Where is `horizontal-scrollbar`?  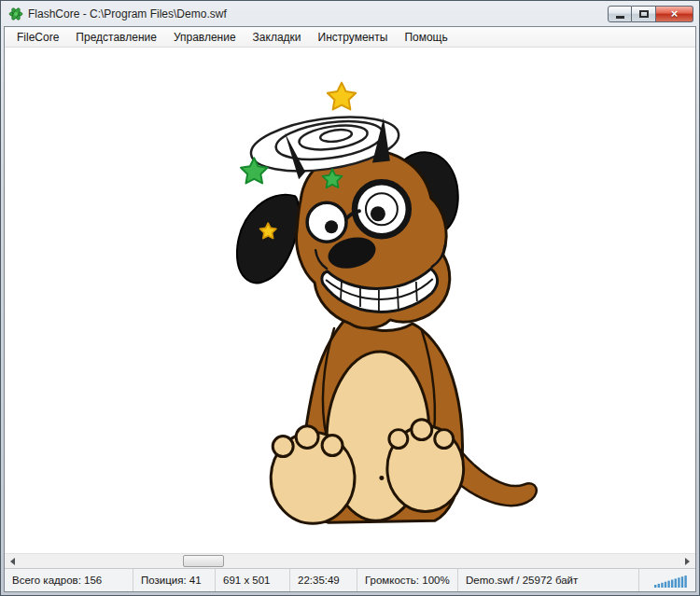
horizontal-scrollbar is located at coordinates (350, 561).